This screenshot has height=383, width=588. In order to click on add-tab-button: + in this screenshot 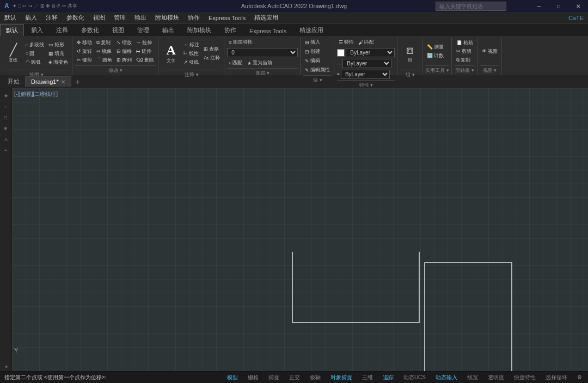, I will do `click(78, 82)`.